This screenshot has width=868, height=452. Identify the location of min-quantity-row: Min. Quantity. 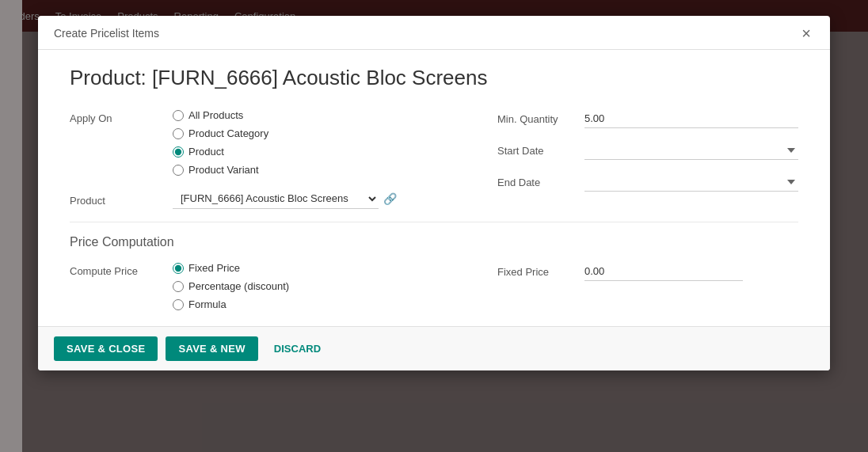
(648, 119).